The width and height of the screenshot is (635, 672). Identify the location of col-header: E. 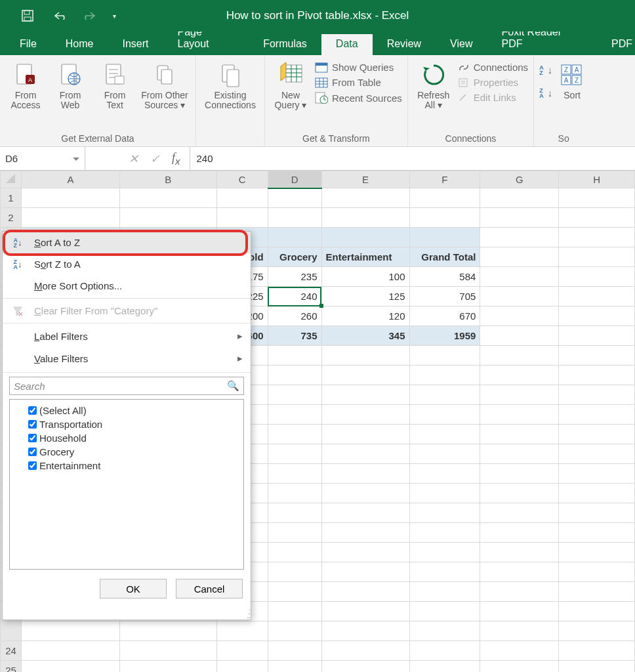
(365, 180).